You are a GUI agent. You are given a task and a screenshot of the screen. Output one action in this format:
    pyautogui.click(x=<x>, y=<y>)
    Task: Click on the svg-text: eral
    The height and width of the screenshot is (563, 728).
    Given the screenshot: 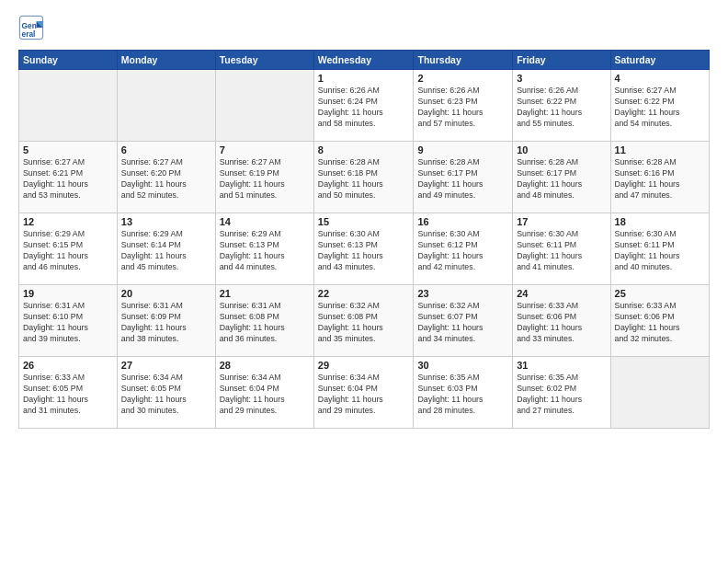 What is the action you would take?
    pyautogui.click(x=29, y=34)
    